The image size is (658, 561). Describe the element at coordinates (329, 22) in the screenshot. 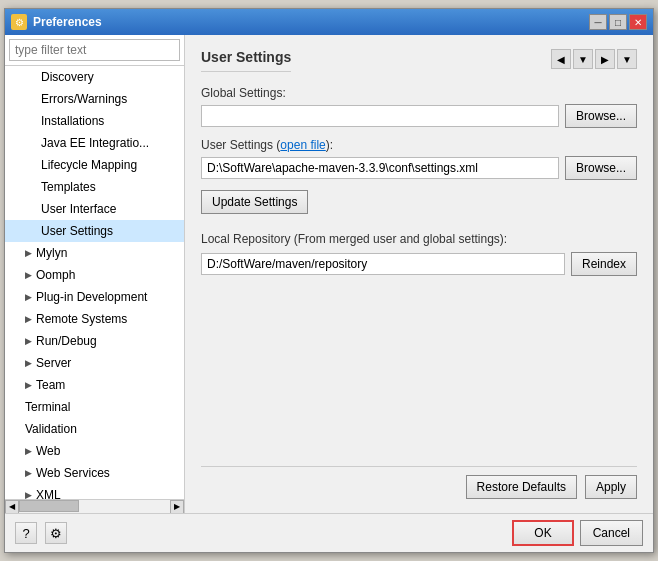

I see `title-bar: ⚙ Preferences ─ □ ✕` at that location.